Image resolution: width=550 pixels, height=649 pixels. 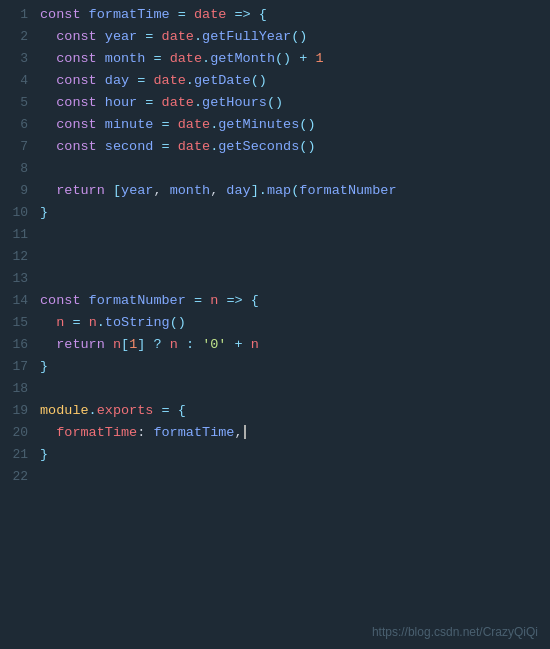 I want to click on code-line: const hour = date.getHours(), so click(x=295, y=103).